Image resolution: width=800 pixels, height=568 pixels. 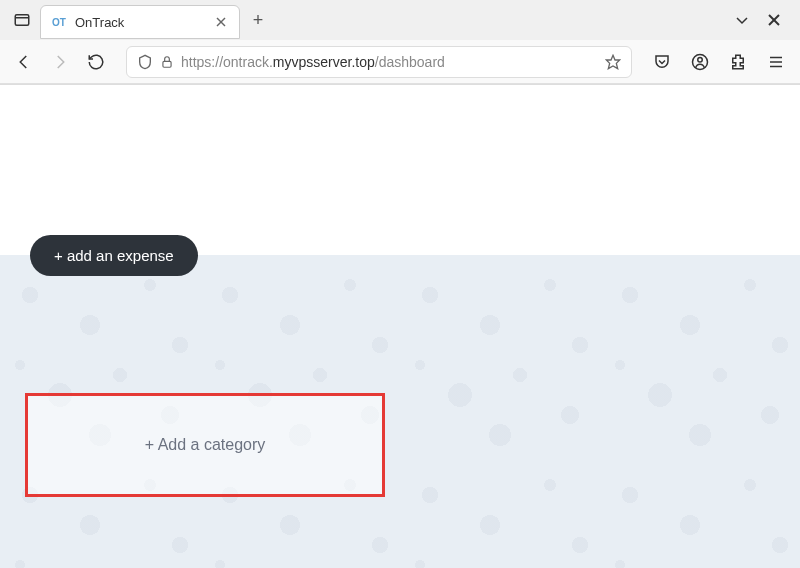 I want to click on add-category-label: + Add a category, so click(x=206, y=445).